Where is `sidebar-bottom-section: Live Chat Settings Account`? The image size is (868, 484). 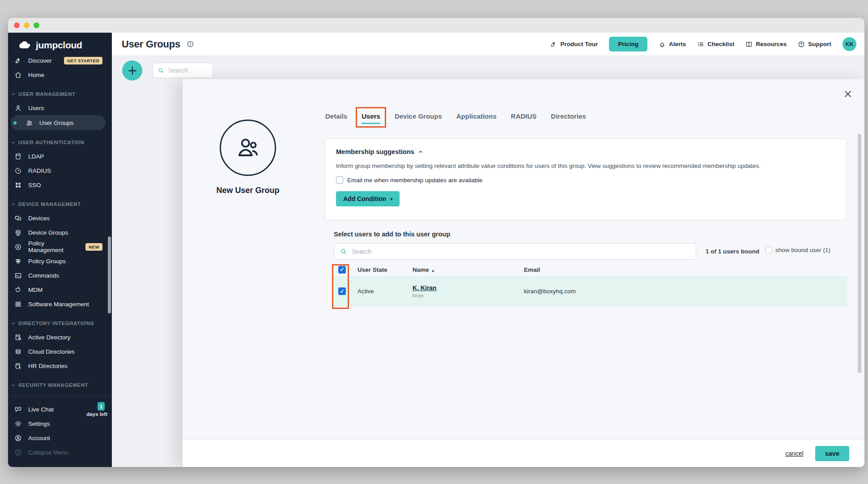
sidebar-bottom-section: Live Chat Settings Account is located at coordinates (60, 432).